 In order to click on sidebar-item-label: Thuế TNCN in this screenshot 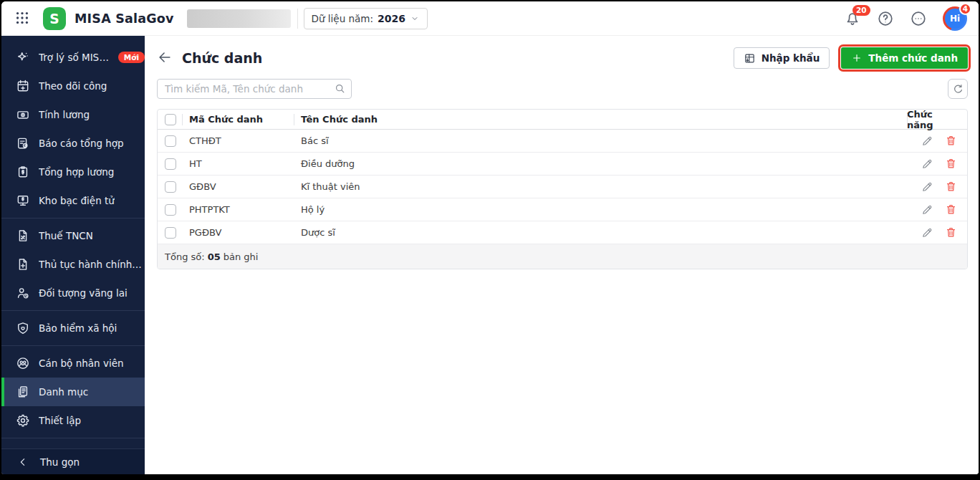, I will do `click(66, 236)`.